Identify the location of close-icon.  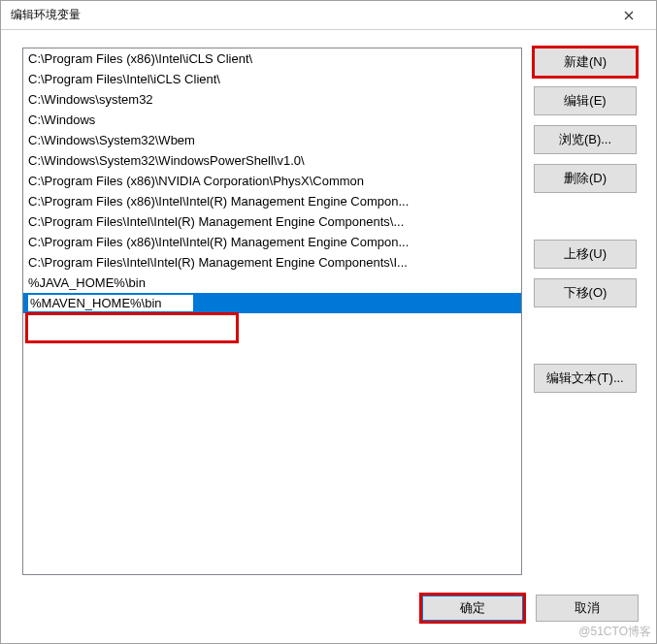
(629, 16).